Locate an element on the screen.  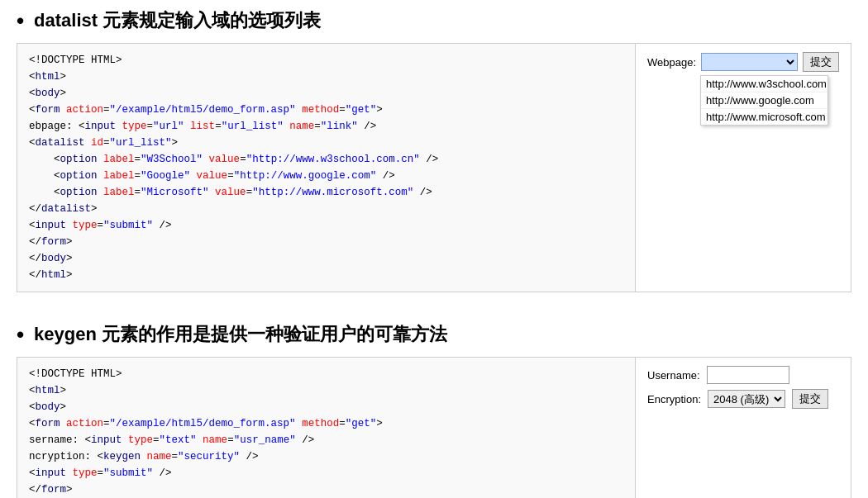
datalist-label: Webpage: is located at coordinates (671, 63).